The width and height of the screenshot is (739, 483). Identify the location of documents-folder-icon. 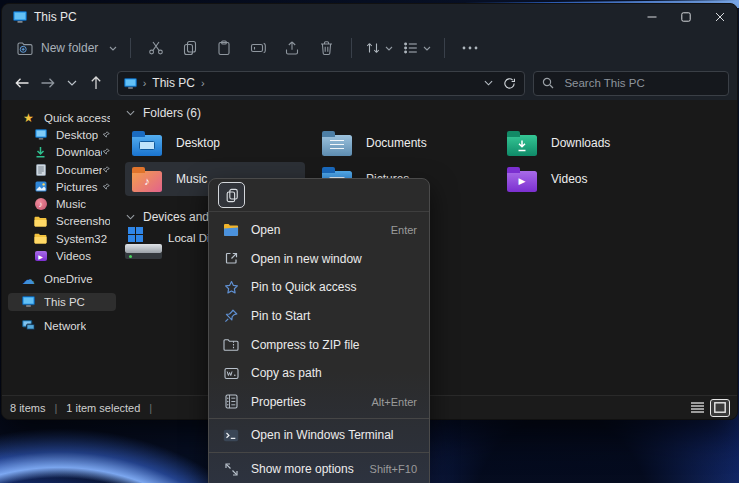
(337, 143).